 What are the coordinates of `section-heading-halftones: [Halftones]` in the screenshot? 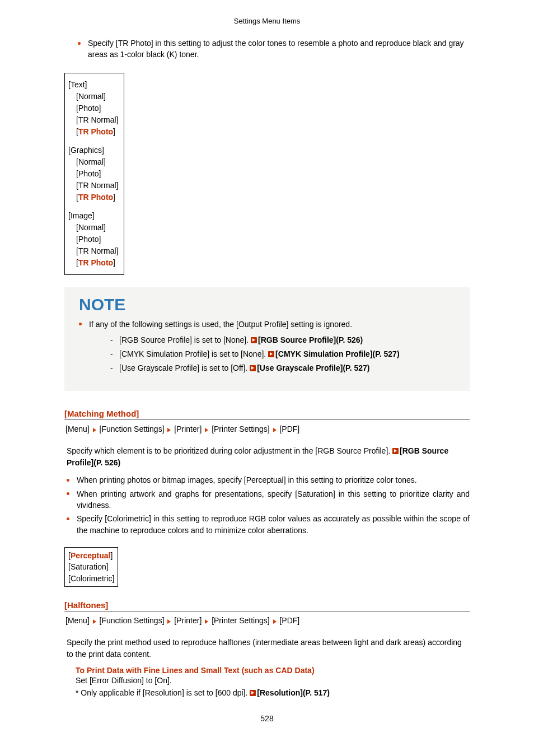 It's located at (267, 606).